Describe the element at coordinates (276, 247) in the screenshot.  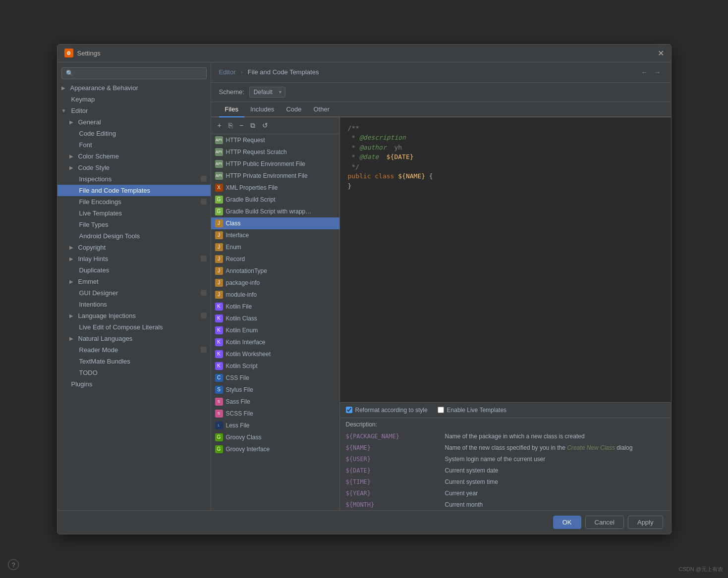
I see `file-item-enum: JEnum` at that location.